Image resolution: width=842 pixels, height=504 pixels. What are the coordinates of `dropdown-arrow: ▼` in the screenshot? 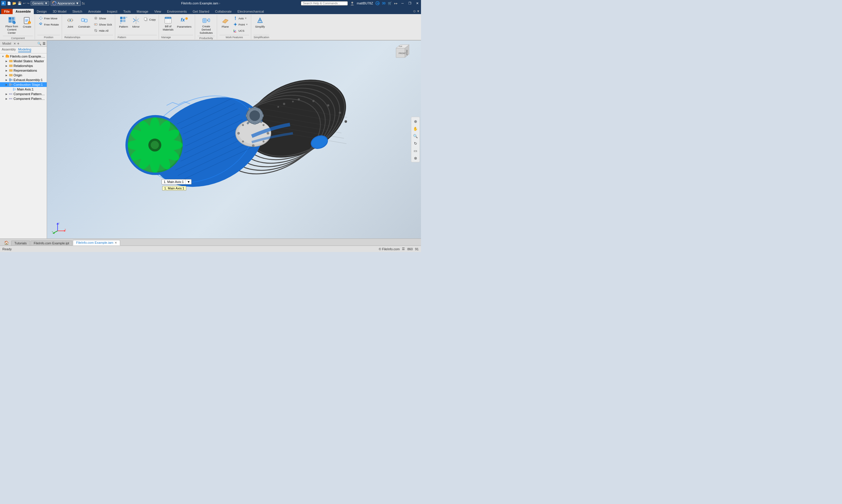 It's located at (188, 182).